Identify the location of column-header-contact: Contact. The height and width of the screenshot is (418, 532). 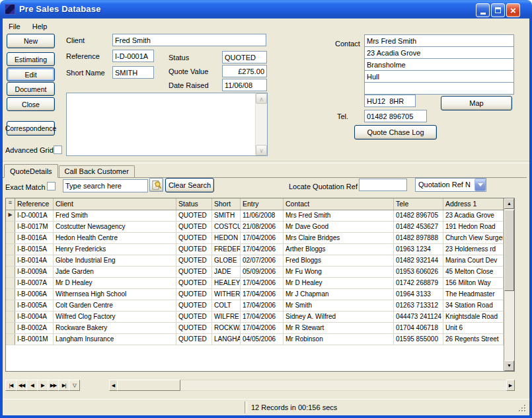
(338, 204).